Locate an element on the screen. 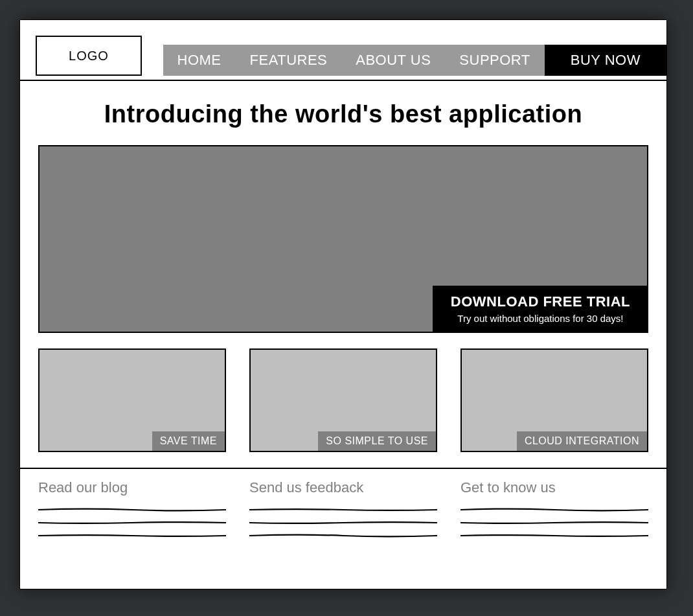 The image size is (693, 616). nav-support: SUPPORT is located at coordinates (495, 60).